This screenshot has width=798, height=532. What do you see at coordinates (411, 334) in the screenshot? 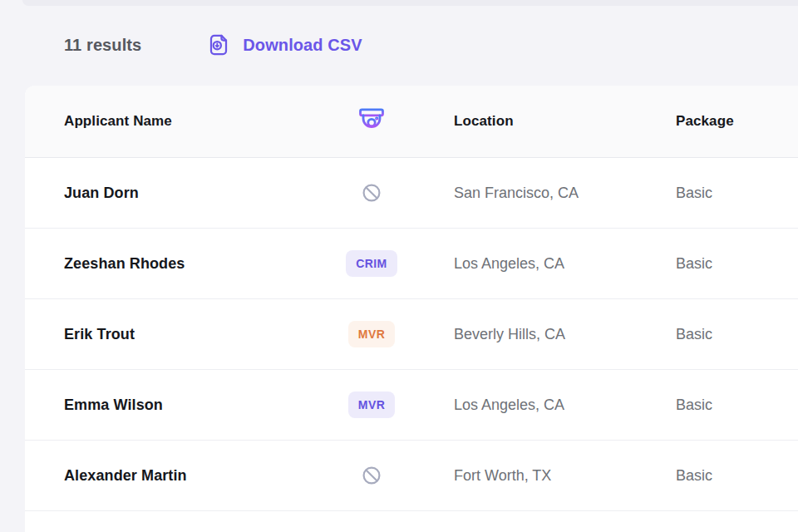
I see `table-row: Erik Trout MVR Beverly Hills, CA Basic` at bounding box center [411, 334].